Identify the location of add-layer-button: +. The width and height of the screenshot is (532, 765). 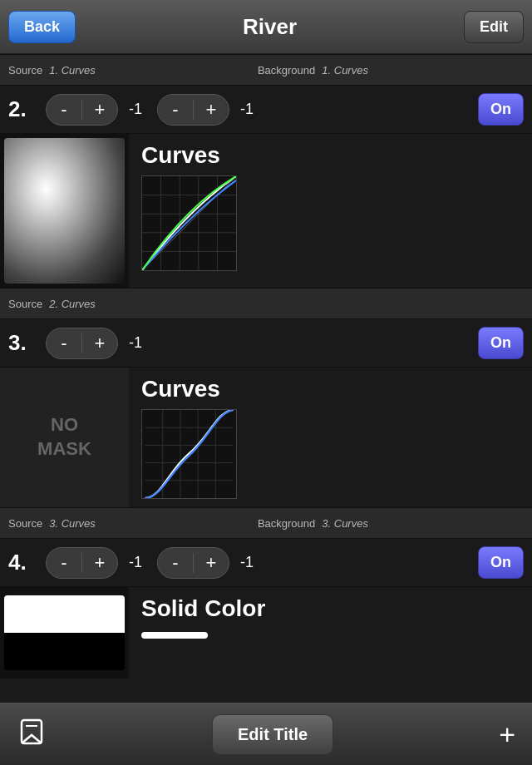
(507, 734).